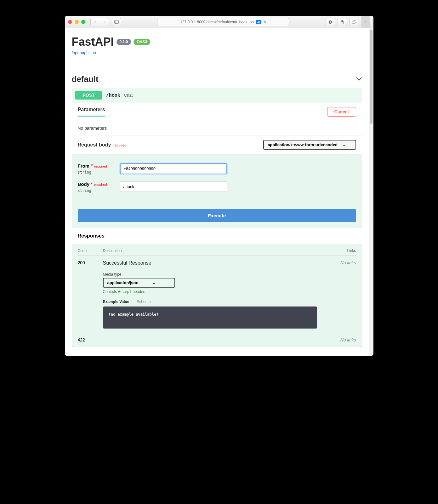 The image size is (438, 504). Describe the element at coordinates (85, 79) in the screenshot. I see `section-title: default` at that location.